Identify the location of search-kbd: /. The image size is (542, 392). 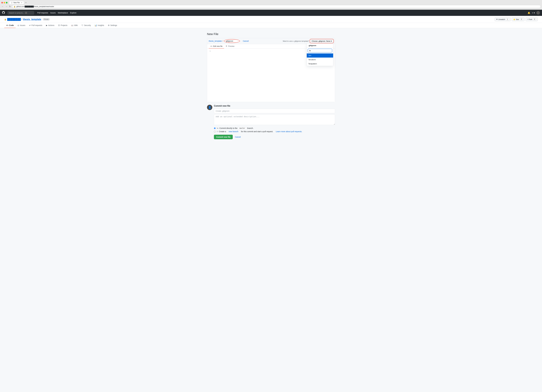
(26, 13).